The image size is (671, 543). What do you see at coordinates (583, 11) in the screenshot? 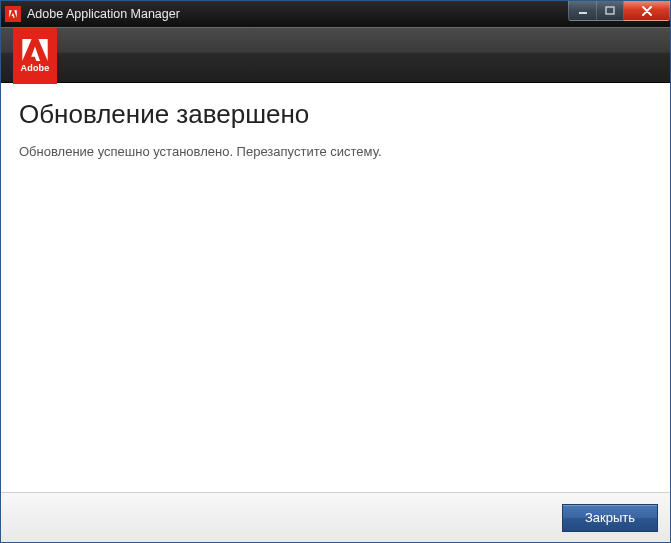
I see `minimize-icon` at bounding box center [583, 11].